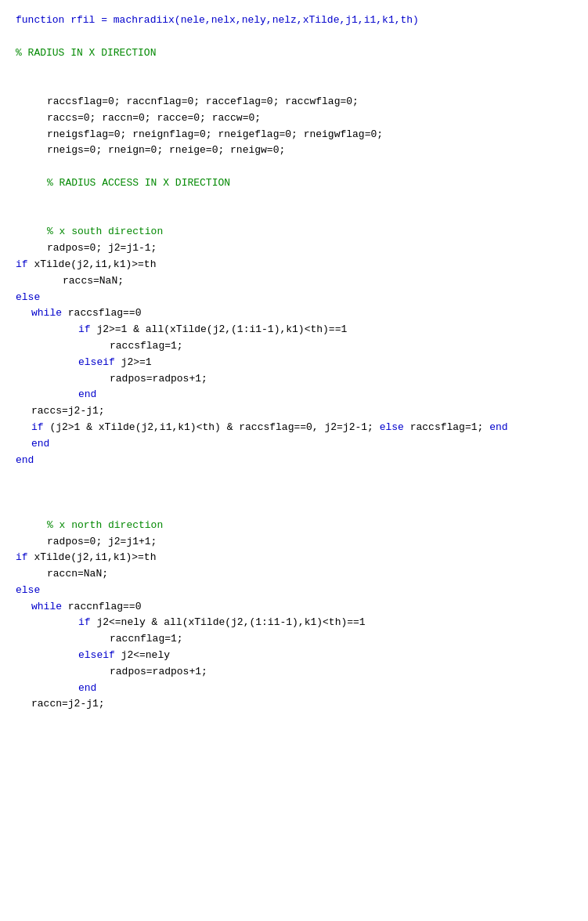 The width and height of the screenshot is (588, 921). What do you see at coordinates (215, 135) in the screenshot?
I see `code-token: rneigsflag=0; rneignflag=0; rneigeflag=0…` at bounding box center [215, 135].